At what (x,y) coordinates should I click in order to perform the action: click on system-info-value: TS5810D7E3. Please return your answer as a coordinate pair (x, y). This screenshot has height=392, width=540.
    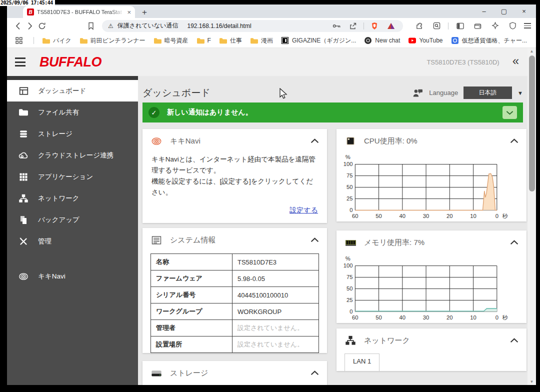
    Looking at the image, I should click on (276, 262).